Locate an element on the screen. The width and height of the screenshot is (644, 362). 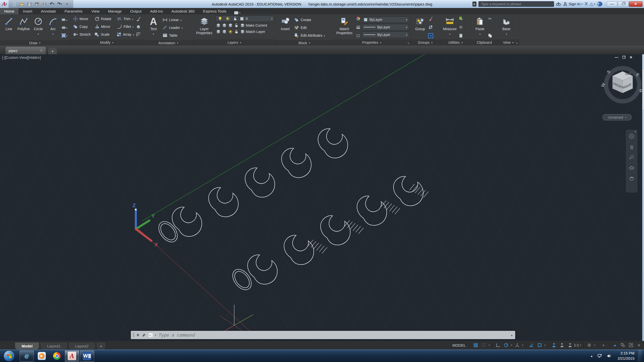
match-properties-button: Match Properties is located at coordinates (344, 27).